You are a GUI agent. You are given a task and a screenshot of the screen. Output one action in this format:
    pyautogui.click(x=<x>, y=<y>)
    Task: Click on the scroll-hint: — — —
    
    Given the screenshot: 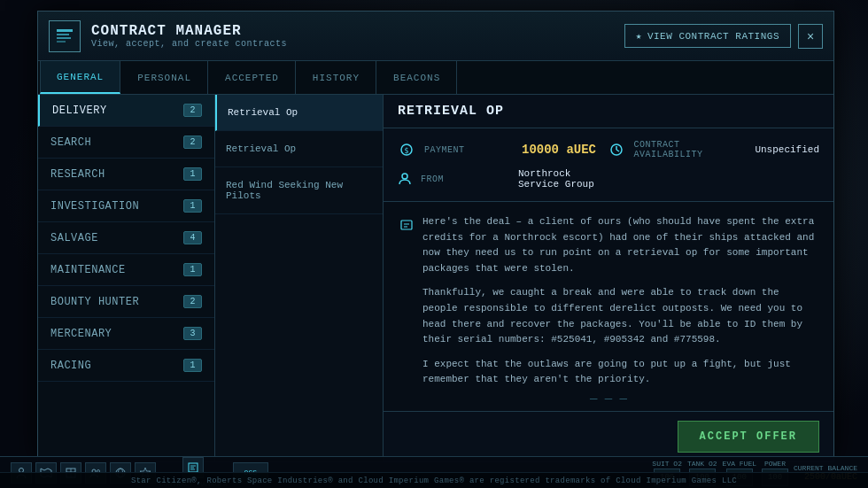 What is the action you would take?
    pyautogui.click(x=608, y=399)
    